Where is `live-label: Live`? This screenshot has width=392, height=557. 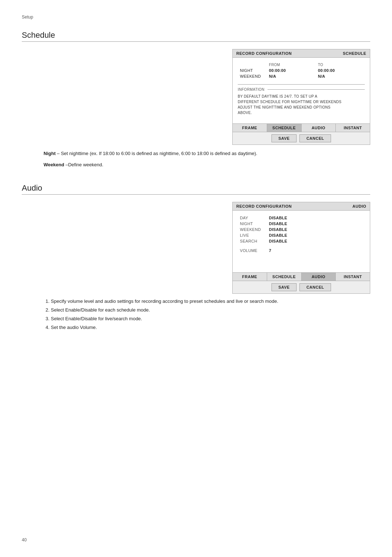 live-label: Live is located at coordinates (252, 235).